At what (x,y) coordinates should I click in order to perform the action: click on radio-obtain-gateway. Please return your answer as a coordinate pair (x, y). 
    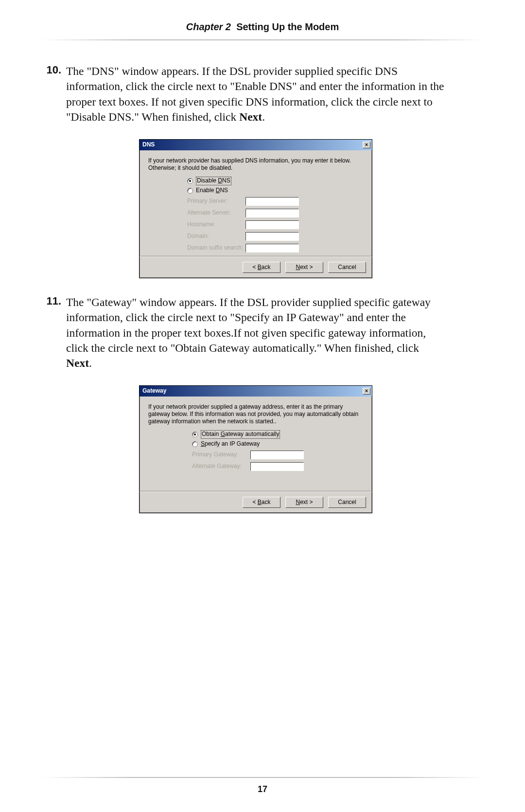
    Looking at the image, I should click on (195, 434).